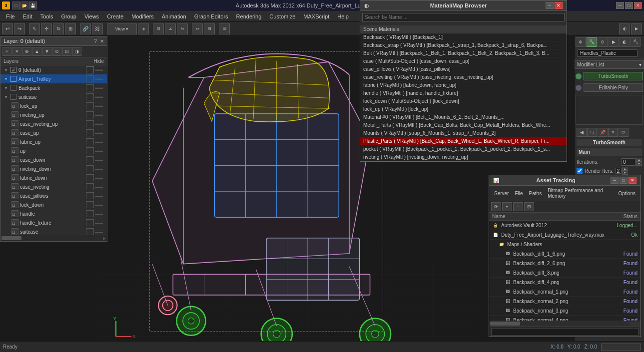 The image size is (644, 352). What do you see at coordinates (56, 178) in the screenshot?
I see `layer-subitem: ◻fabric_down` at bounding box center [56, 178].